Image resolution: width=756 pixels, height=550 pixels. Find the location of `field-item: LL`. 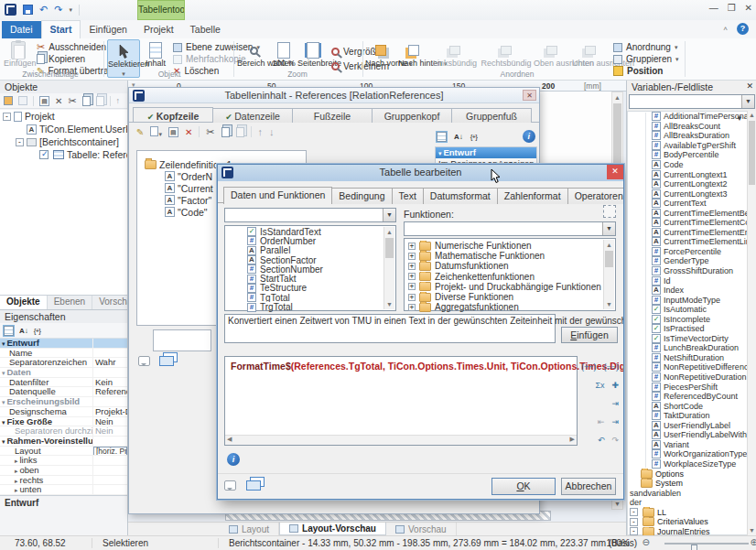

field-item: LL is located at coordinates (687, 512).